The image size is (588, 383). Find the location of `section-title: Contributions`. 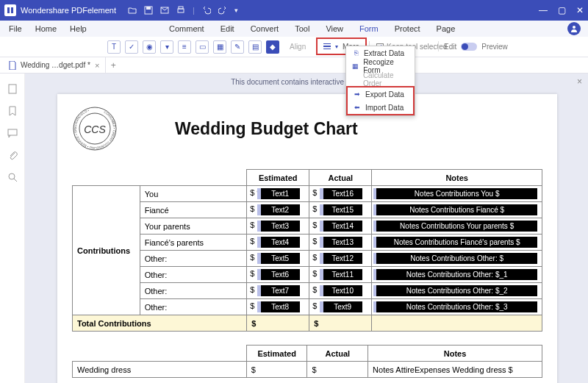

section-title: Contributions is located at coordinates (107, 251).